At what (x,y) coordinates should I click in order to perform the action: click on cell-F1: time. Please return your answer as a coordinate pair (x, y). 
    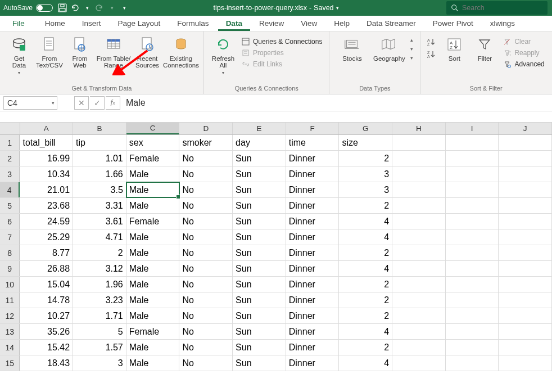
    Looking at the image, I should click on (313, 143).